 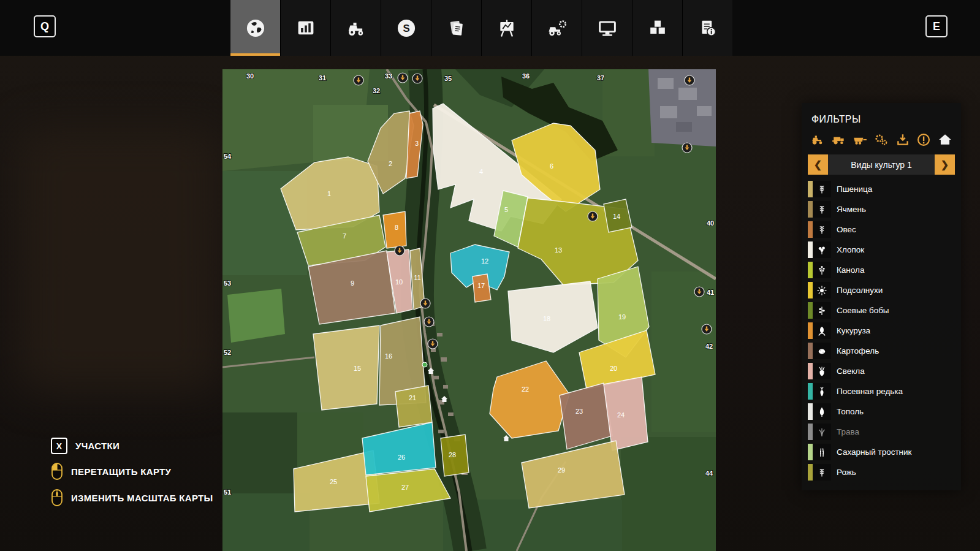 What do you see at coordinates (417, 143) in the screenshot?
I see `field-number-label: 3` at bounding box center [417, 143].